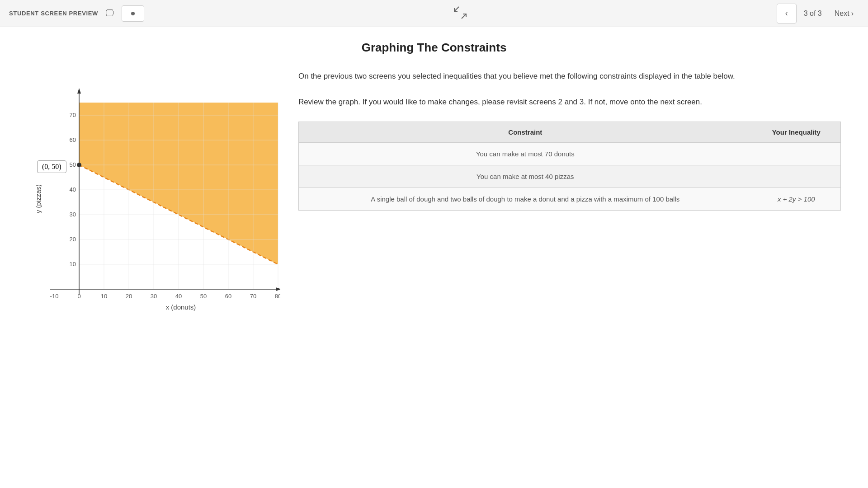  What do you see at coordinates (133, 14) in the screenshot?
I see `dot-icon` at bounding box center [133, 14].